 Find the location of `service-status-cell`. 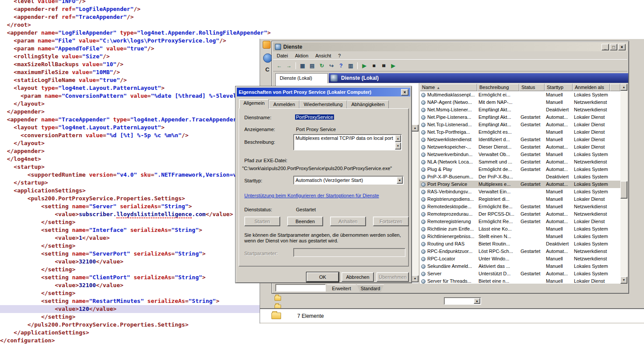

service-status-cell is located at coordinates (532, 267).